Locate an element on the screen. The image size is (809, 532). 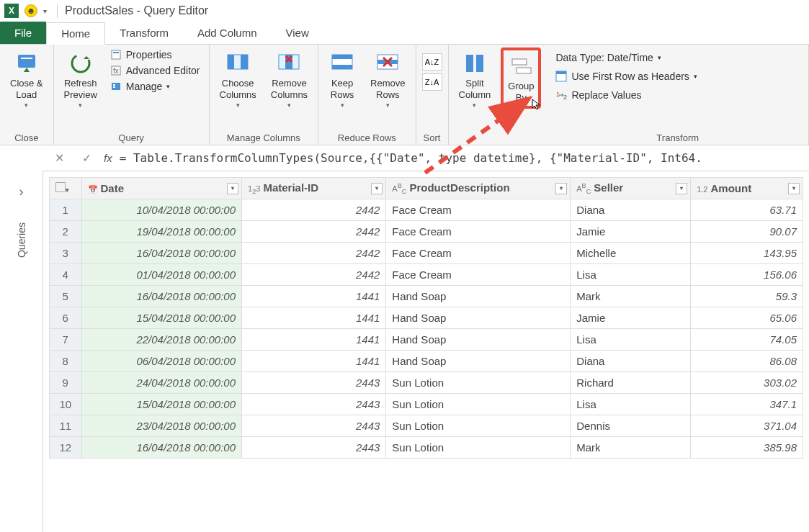
formula-input: = Table.TransformColumnTypes(Source,{{"D… is located at coordinates (461, 158).